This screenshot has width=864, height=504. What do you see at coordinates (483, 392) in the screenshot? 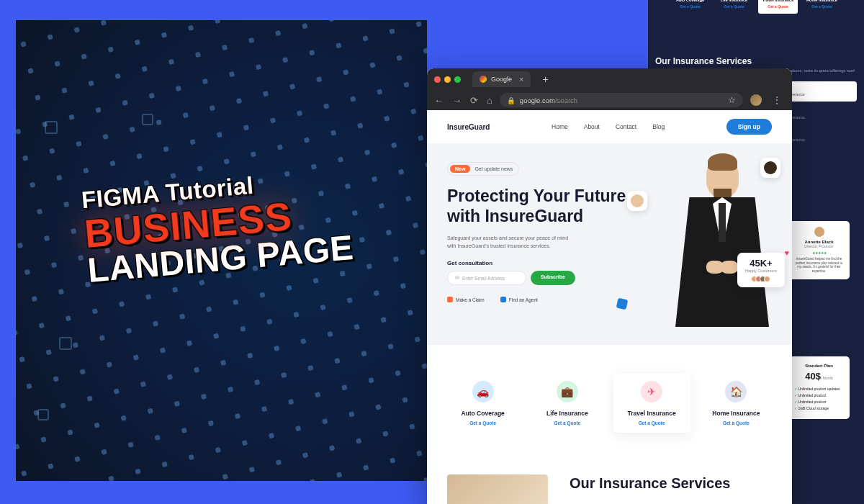
I see `car-icon: 🚗` at bounding box center [483, 392].